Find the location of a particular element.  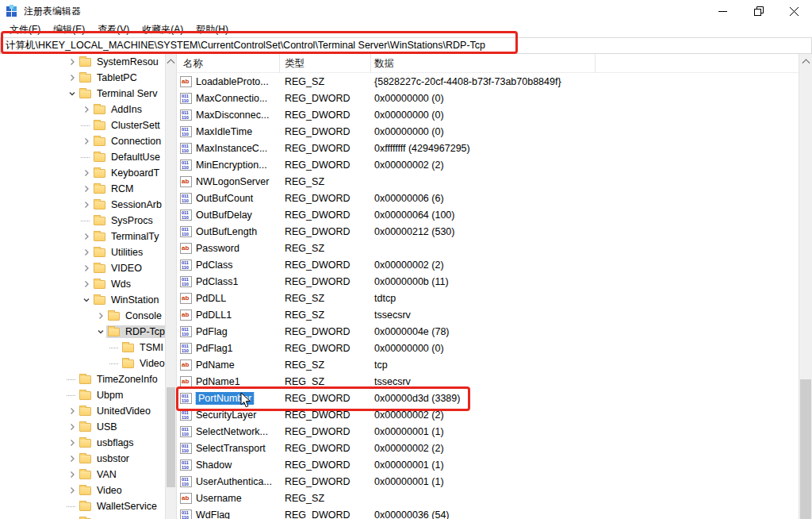

tree-item: RCM is located at coordinates (82, 189).